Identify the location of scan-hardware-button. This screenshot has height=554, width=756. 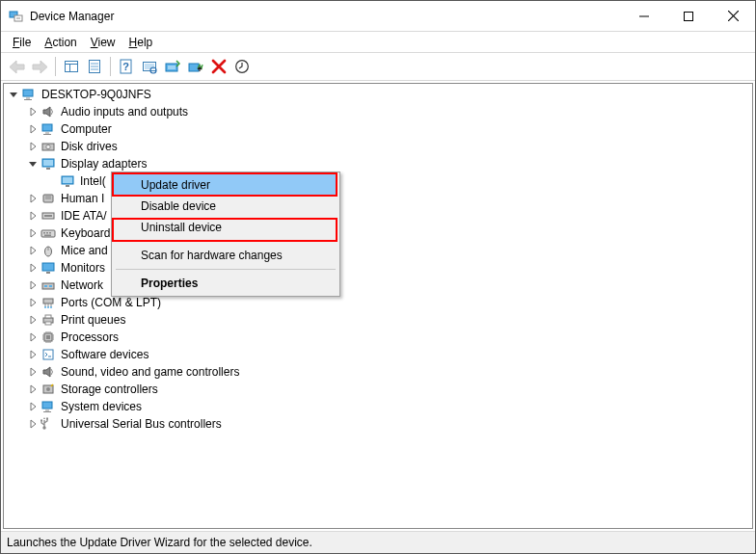
(149, 66).